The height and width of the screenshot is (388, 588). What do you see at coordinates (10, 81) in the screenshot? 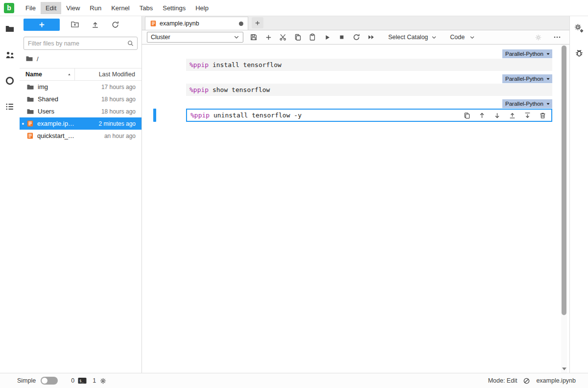
I see `running-sessions-icon` at bounding box center [10, 81].